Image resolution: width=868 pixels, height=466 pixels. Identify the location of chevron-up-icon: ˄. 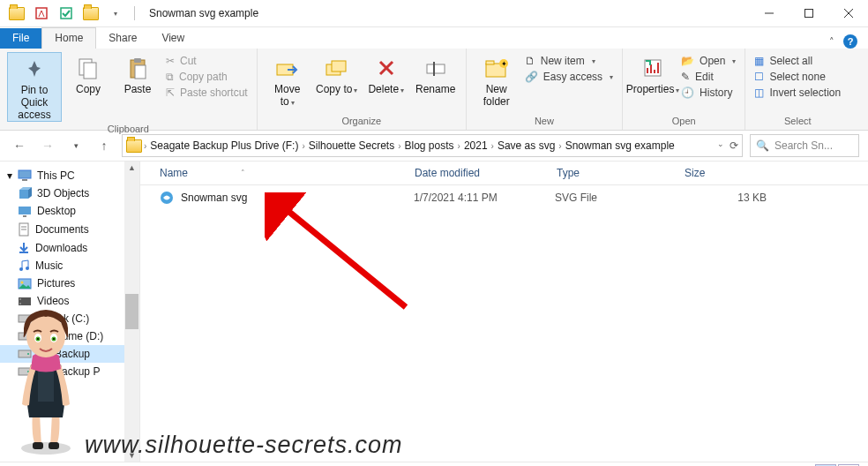
(832, 42).